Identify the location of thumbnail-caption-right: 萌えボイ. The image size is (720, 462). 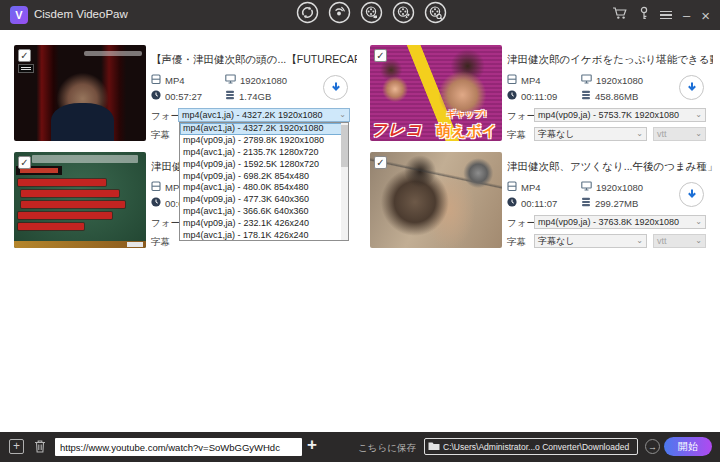
(466, 132).